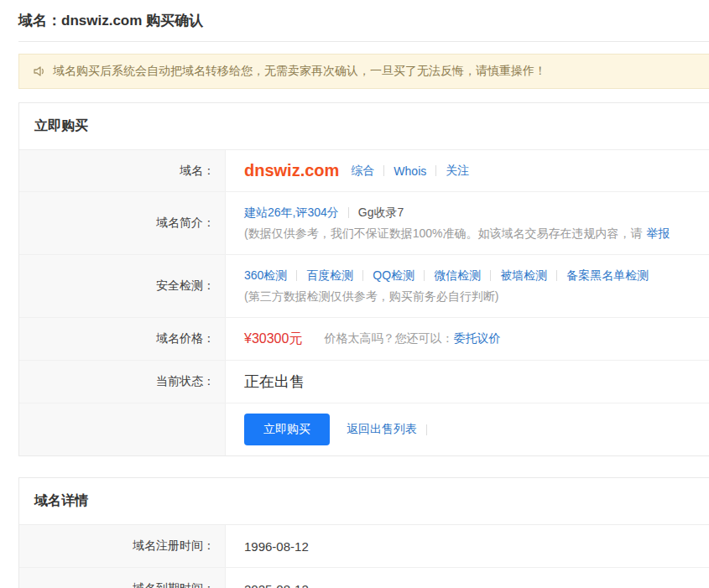 The image size is (709, 588). Describe the element at coordinates (371, 296) in the screenshot. I see `security-disclaimer: (第三方数据检测仅供参考，购买前务必自行判断)` at that location.